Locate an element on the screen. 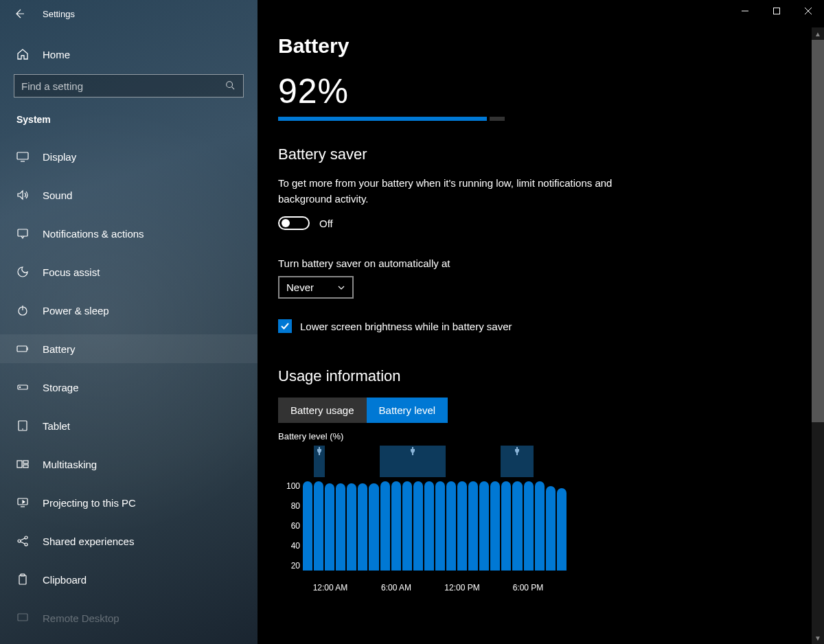 This screenshot has width=824, height=644. nav-label: Shared experiences is located at coordinates (88, 541).